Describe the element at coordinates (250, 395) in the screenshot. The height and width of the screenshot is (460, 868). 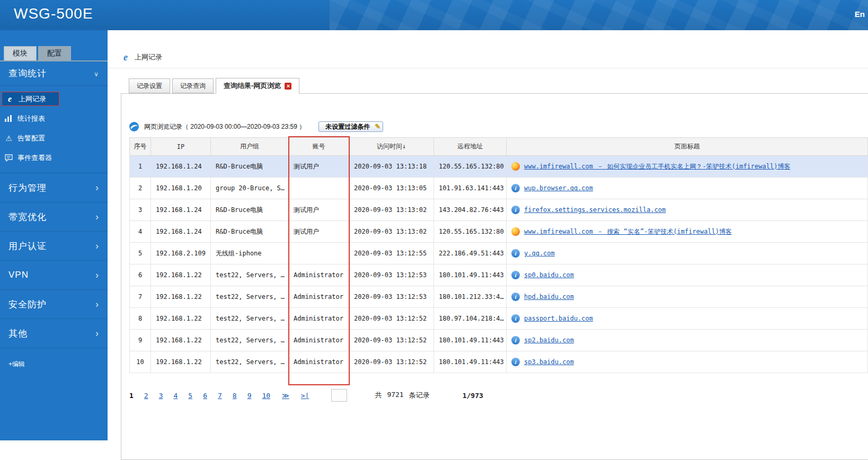
I see `pagination-page-link: 9` at that location.